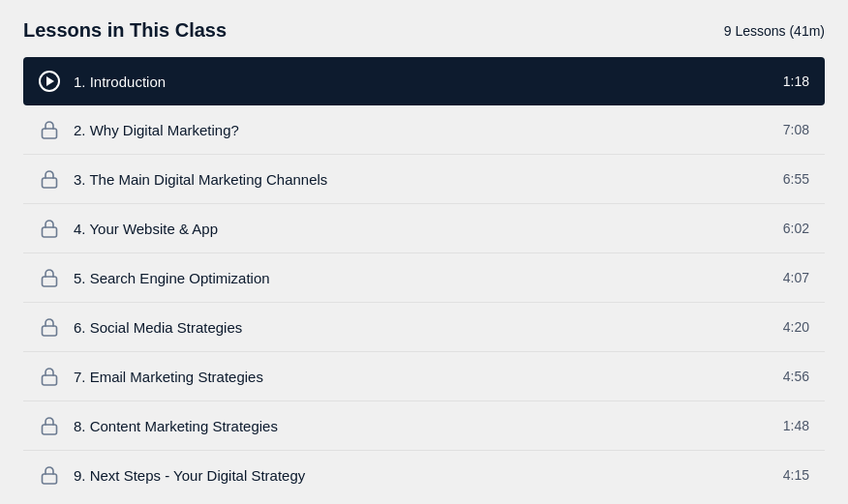  Describe the element at coordinates (424, 475) in the screenshot. I see `lesson-item: 9. Next Steps - Your Digital Strategy4:1…` at that location.